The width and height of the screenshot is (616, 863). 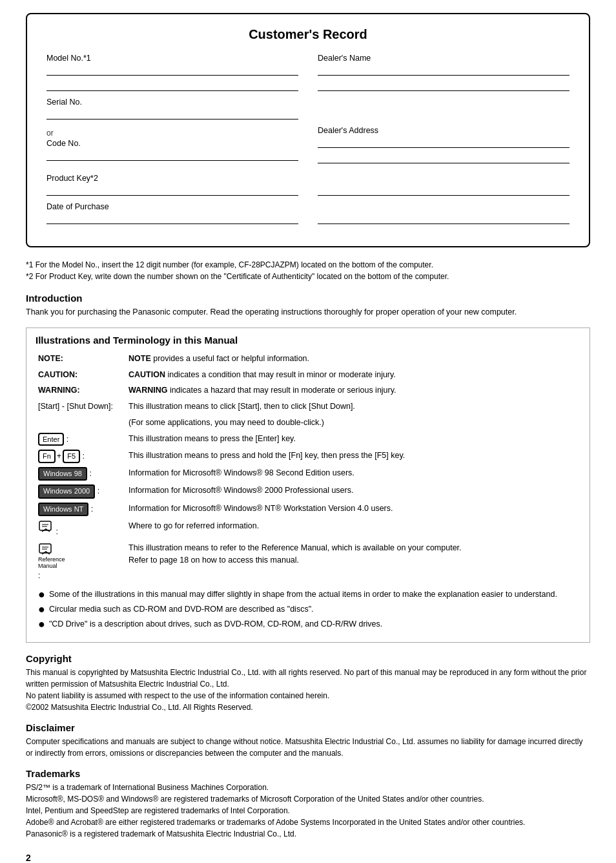 I want to click on disclaimer-section: Disclaimer Computer specifications and m…, so click(x=308, y=740).